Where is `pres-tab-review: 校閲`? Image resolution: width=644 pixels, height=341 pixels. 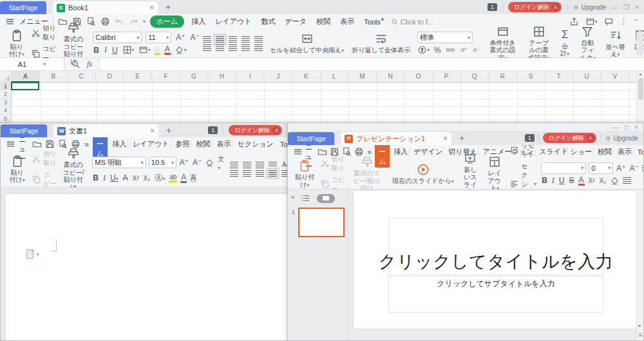 pres-tab-review: 校閲 is located at coordinates (605, 152).